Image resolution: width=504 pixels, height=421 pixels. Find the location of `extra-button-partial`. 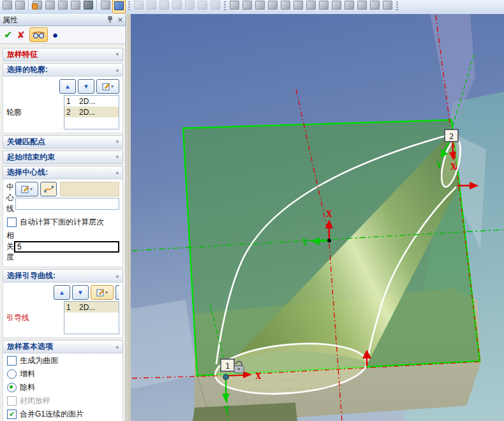

extra-button-partial is located at coordinates (117, 292).